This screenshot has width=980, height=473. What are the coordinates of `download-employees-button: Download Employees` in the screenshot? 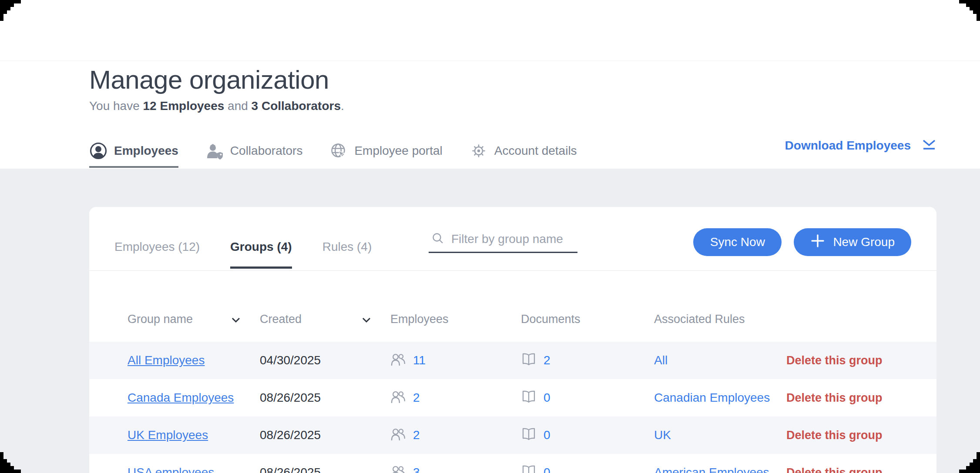 It's located at (862, 146).